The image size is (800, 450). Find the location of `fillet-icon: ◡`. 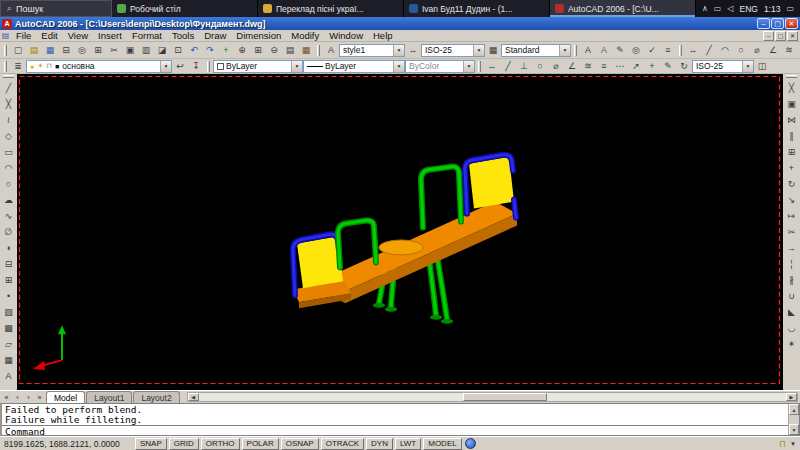

fillet-icon: ◡ is located at coordinates (792, 328).